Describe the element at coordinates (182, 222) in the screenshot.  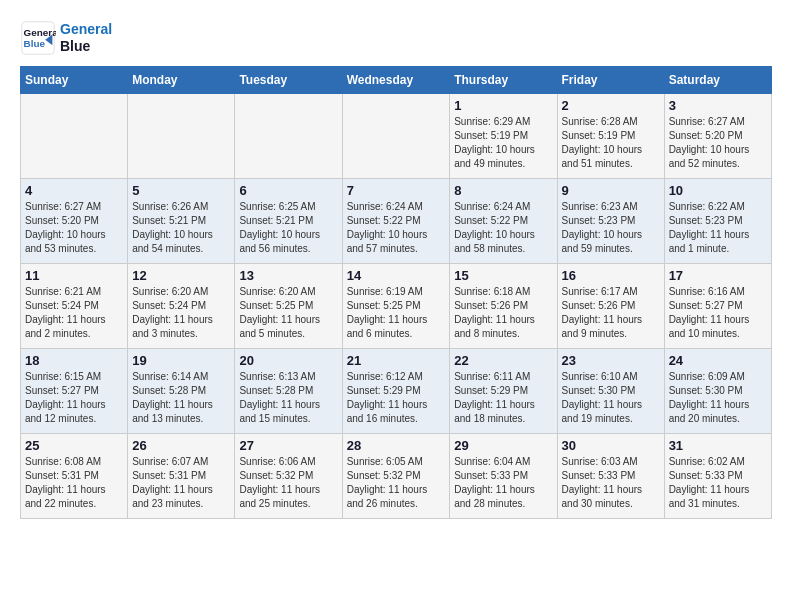
I see `calendar-cell: 5Sunrise: 6:26 AMSunset: 5:21 PMDaylight…` at that location.